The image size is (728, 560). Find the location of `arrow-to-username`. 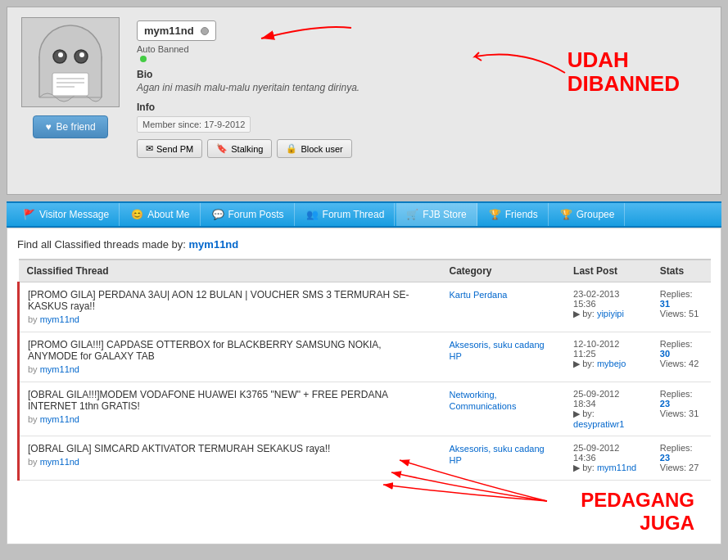

arrow-to-username is located at coordinates (278, 48).